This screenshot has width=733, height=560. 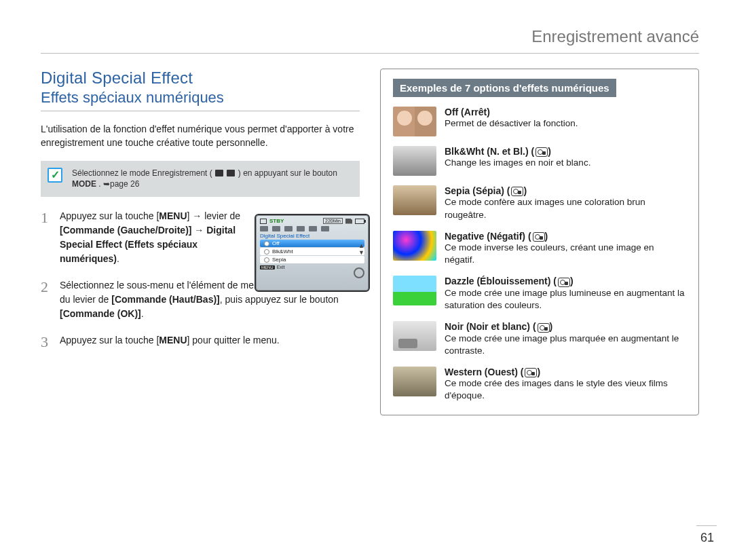 What do you see at coordinates (312, 236) in the screenshot?
I see `lcd-menu-title: Digital Special Effect` at bounding box center [312, 236].